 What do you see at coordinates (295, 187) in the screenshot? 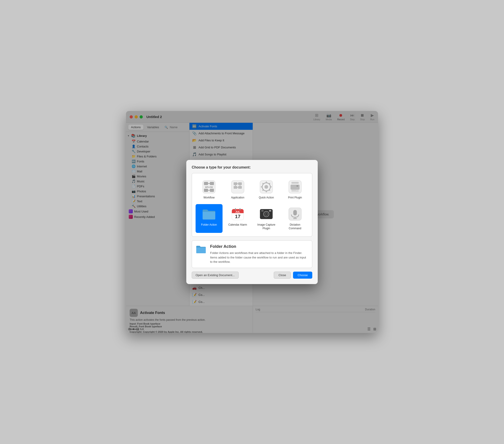
I see `print-plugin-icon` at bounding box center [295, 187].